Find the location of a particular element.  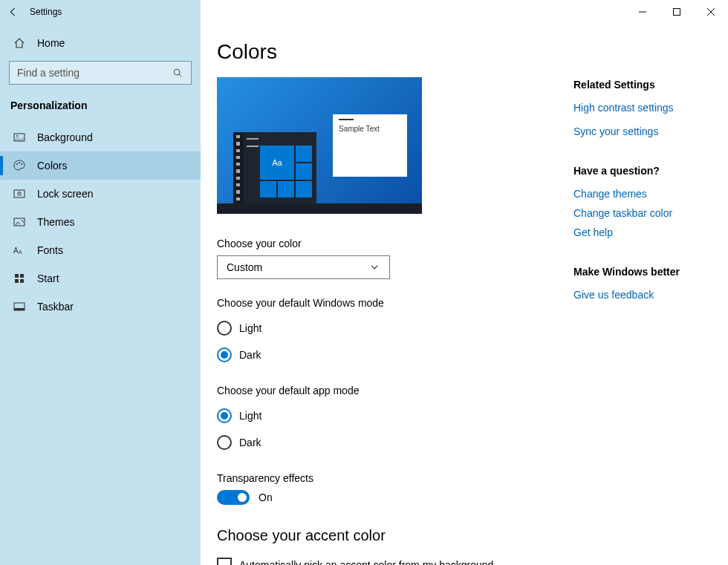

home-icon is located at coordinates (19, 43).